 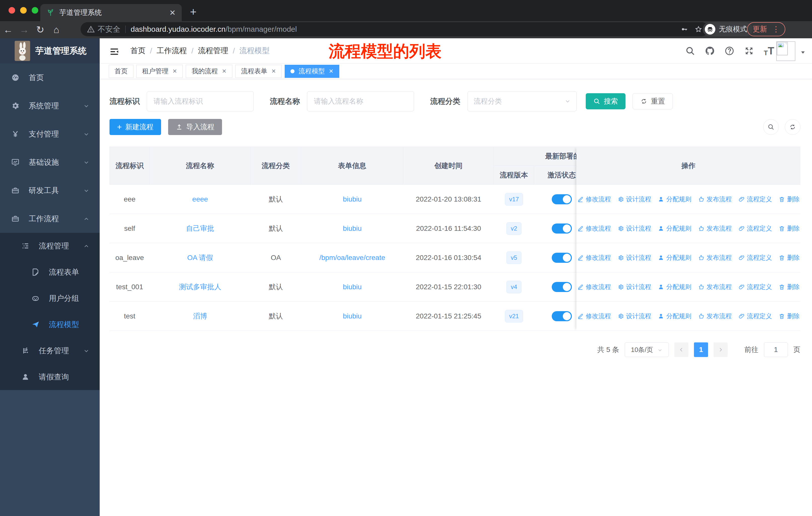 I want to click on url-bar: 不安全 dashboard.yudao.iocoder.cn /bpm/mana…, so click(x=395, y=29).